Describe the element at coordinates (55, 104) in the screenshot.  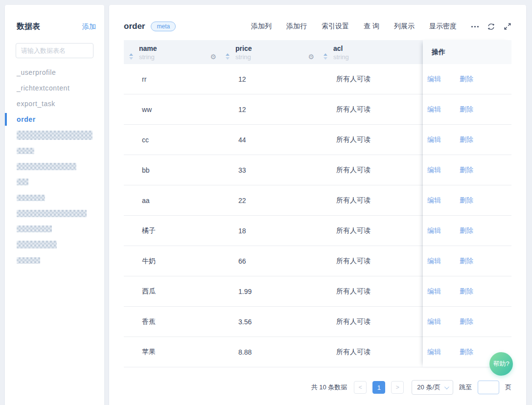
I see `sidebar-item-export_task: export_task` at that location.